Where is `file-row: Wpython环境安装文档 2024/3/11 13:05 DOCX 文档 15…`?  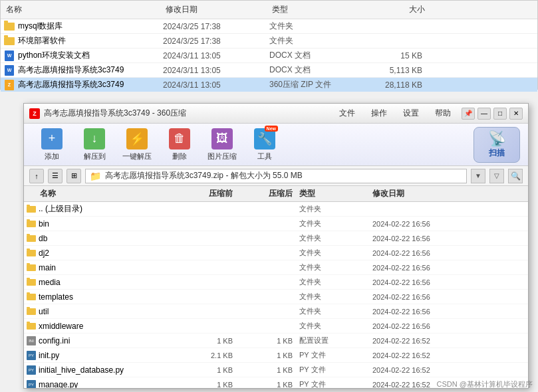 file-row: Wpython环境安装文档 2024/3/11 13:05 DOCX 文档 15… is located at coordinates (269, 56).